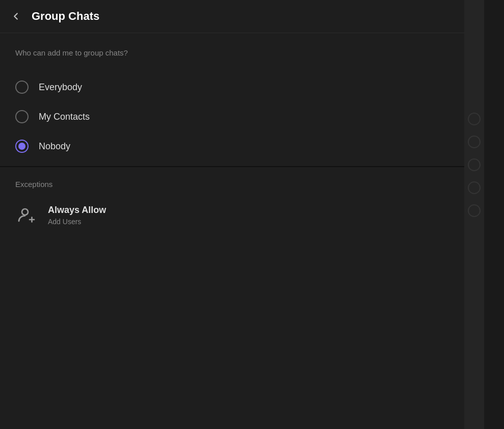  Describe the element at coordinates (60, 88) in the screenshot. I see `radio-label-everybody: Everybody` at that location.